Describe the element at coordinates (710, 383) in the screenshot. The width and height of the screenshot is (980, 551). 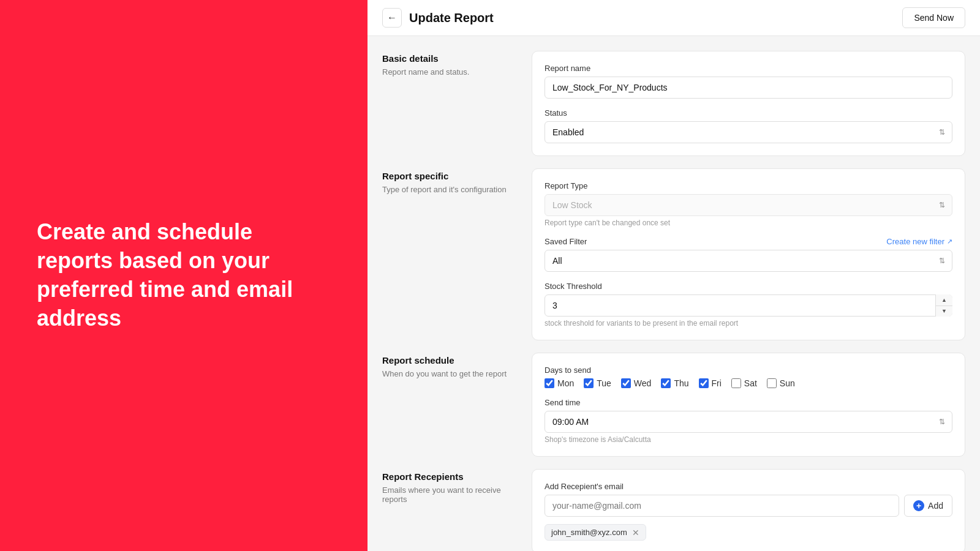
I see `day-fri: Fri` at that location.